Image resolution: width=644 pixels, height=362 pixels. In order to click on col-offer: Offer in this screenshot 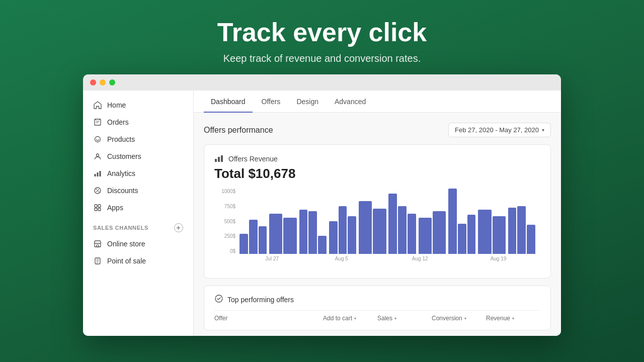, I will do `click(269, 318)`.